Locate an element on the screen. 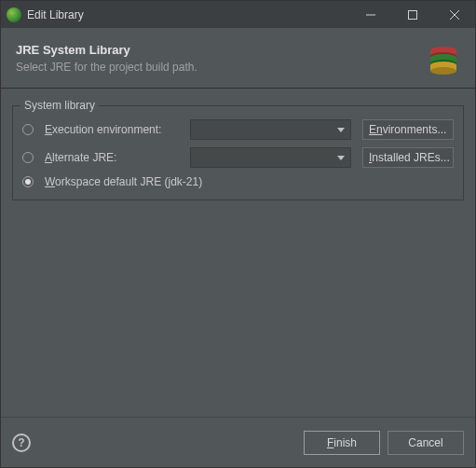 This screenshot has height=468, width=476. help-button: ? is located at coordinates (21, 443).